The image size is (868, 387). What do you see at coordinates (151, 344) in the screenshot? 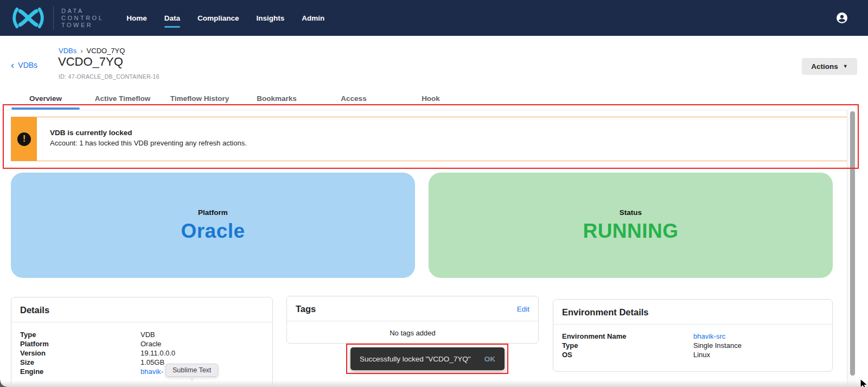
I see `details-row-value: Oracle` at bounding box center [151, 344].